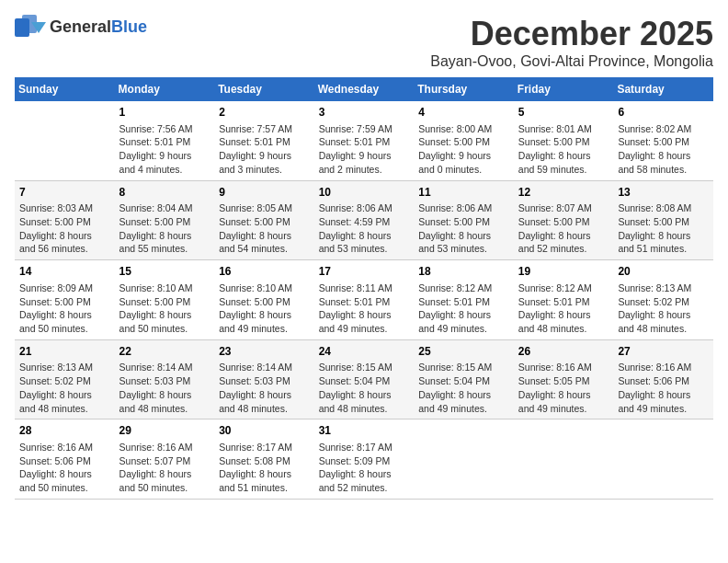  Describe the element at coordinates (364, 89) in the screenshot. I see `weekday-header-wednesday: Wednesday` at that location.